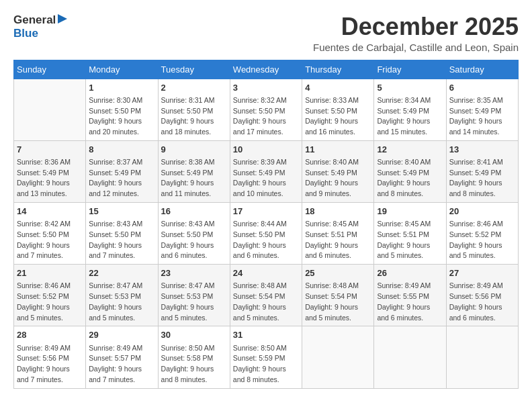 This screenshot has width=532, height=411. Describe the element at coordinates (122, 179) in the screenshot. I see `day-info: Sunrise: 8:37 AM Sunset: 5:49 PM Dayligh…` at that location.